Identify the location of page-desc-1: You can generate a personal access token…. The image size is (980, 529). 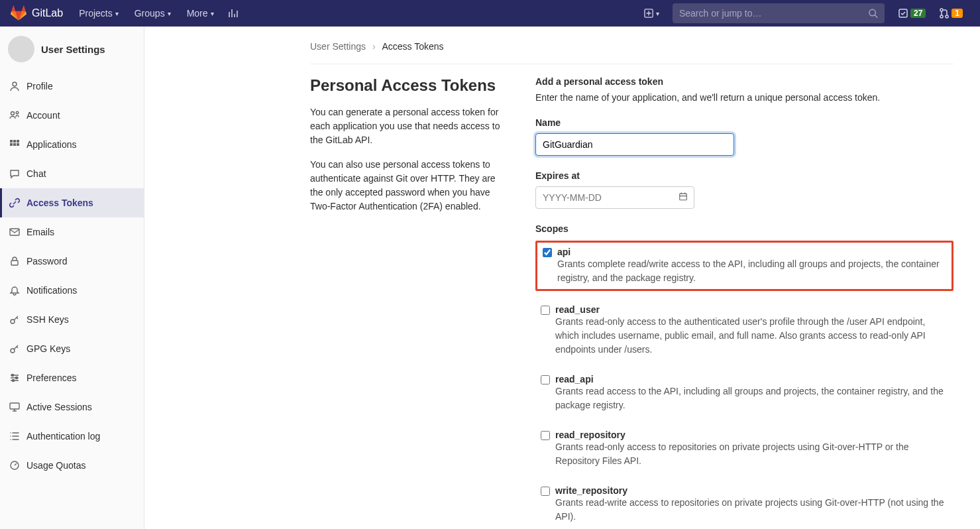
(409, 126).